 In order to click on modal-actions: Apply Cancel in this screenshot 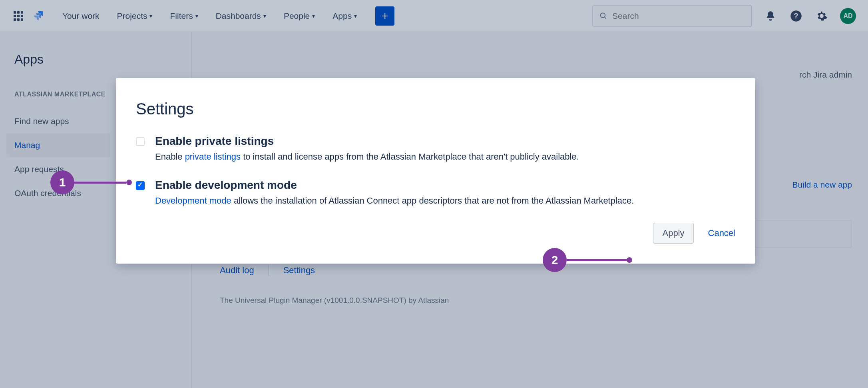, I will do `click(436, 233)`.